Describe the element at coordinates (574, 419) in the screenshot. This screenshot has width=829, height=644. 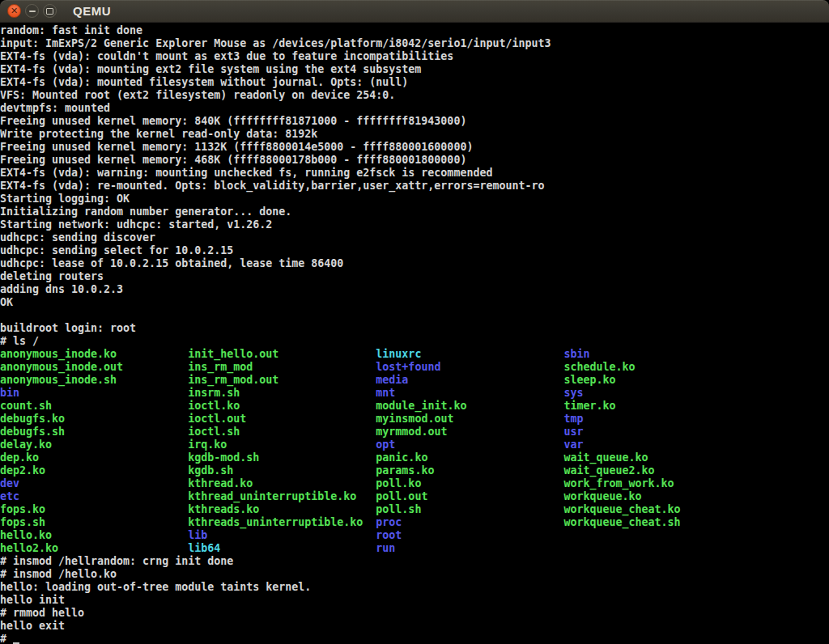
I see `file-entry: tmp` at that location.